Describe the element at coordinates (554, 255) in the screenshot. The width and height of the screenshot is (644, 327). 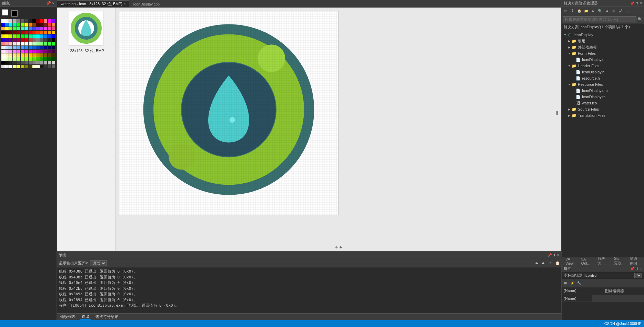
I see `output-expand-btn: ⬆` at that location.